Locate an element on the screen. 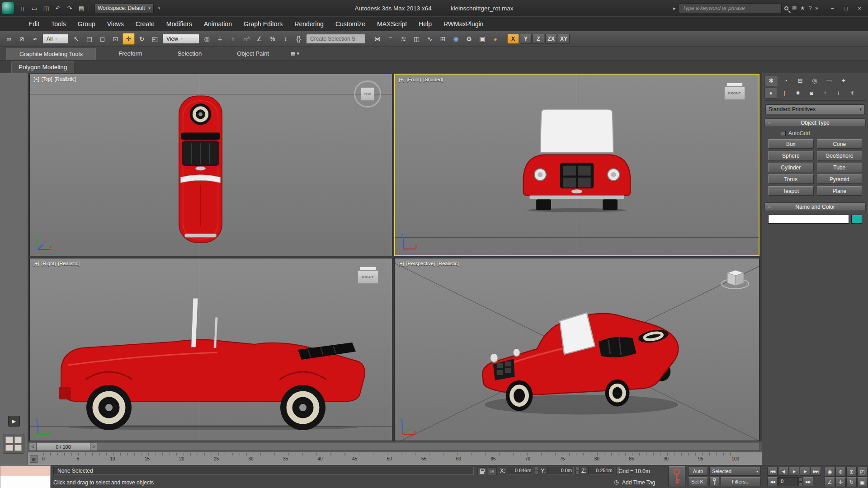 This screenshot has height=488, width=868. geometry-category-icon: ● is located at coordinates (771, 93).